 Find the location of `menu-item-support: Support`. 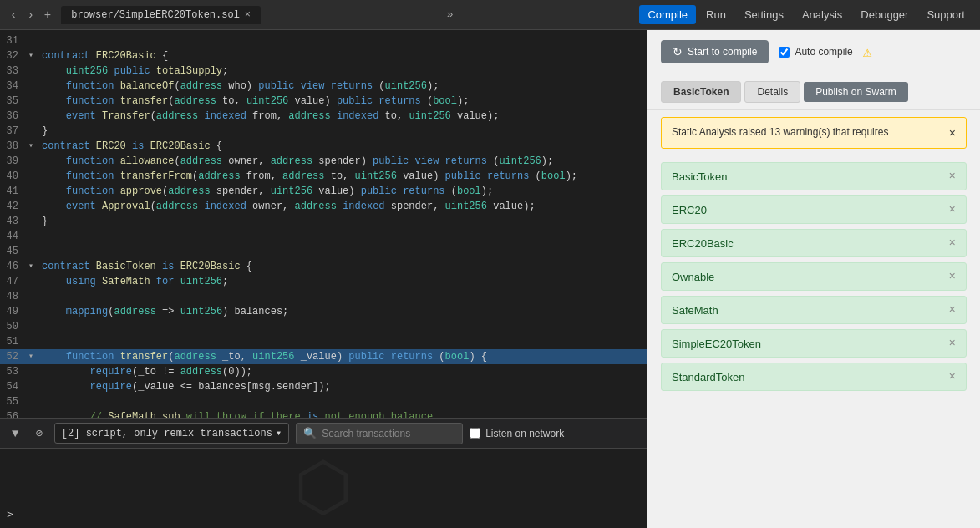

menu-item-support: Support is located at coordinates (946, 15).